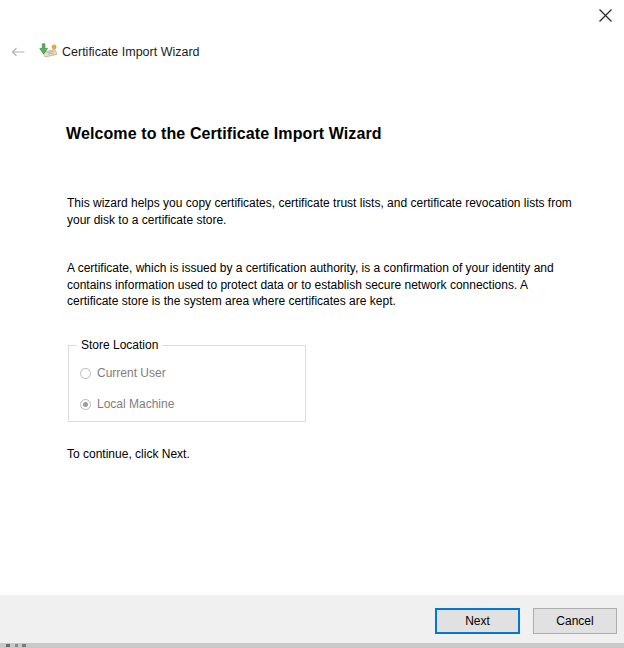 This screenshot has width=624, height=648. Describe the element at coordinates (127, 404) in the screenshot. I see `radio-local-machine: Local Machine` at that location.